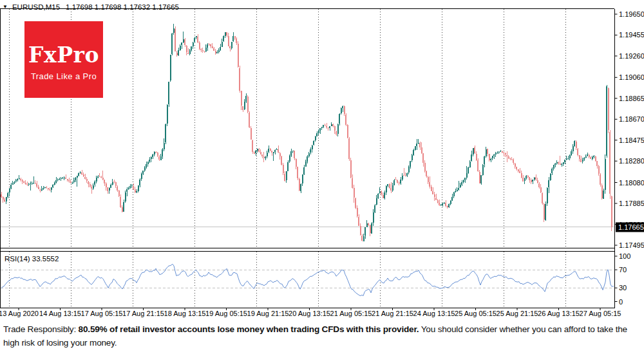 The image size is (644, 354). What do you see at coordinates (61, 313) in the screenshot?
I see `svg-text: 14 Aug 13:15` at bounding box center [61, 313].